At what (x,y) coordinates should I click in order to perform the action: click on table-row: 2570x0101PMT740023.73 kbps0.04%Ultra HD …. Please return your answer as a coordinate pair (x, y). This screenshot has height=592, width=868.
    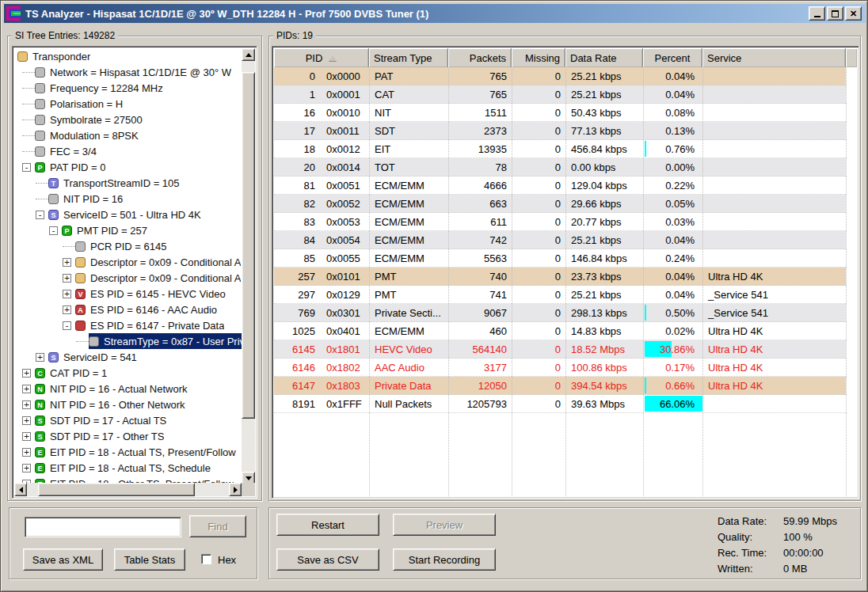
    Looking at the image, I should click on (565, 277).